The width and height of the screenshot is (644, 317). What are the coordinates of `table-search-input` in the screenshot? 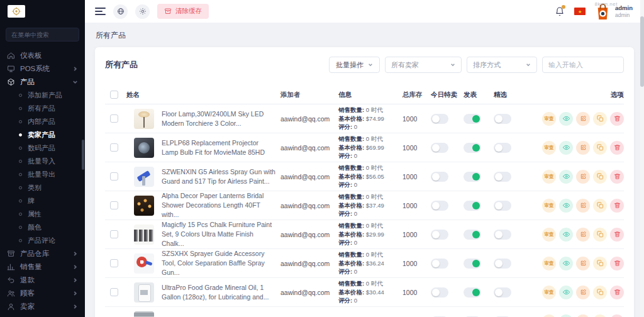 It's located at (583, 65).